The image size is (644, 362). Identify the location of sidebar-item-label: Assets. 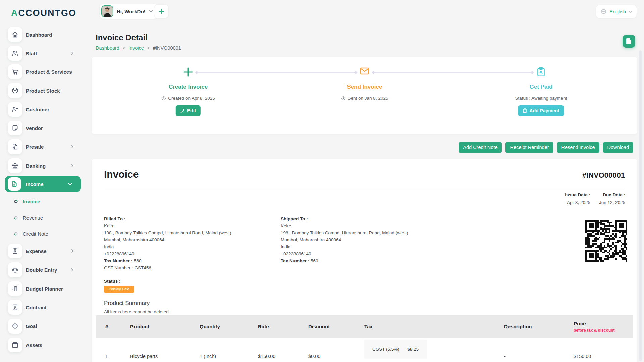
(34, 345).